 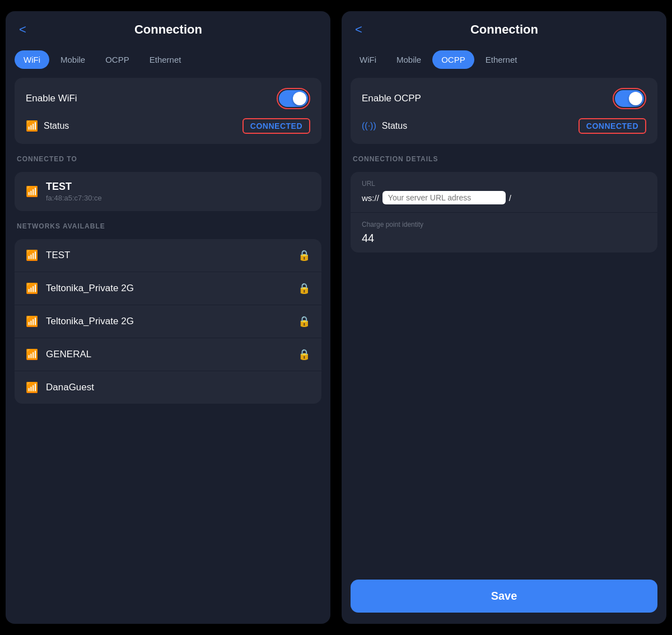 What do you see at coordinates (384, 126) in the screenshot?
I see `ocpp-status-label: ((·)) Status` at bounding box center [384, 126].